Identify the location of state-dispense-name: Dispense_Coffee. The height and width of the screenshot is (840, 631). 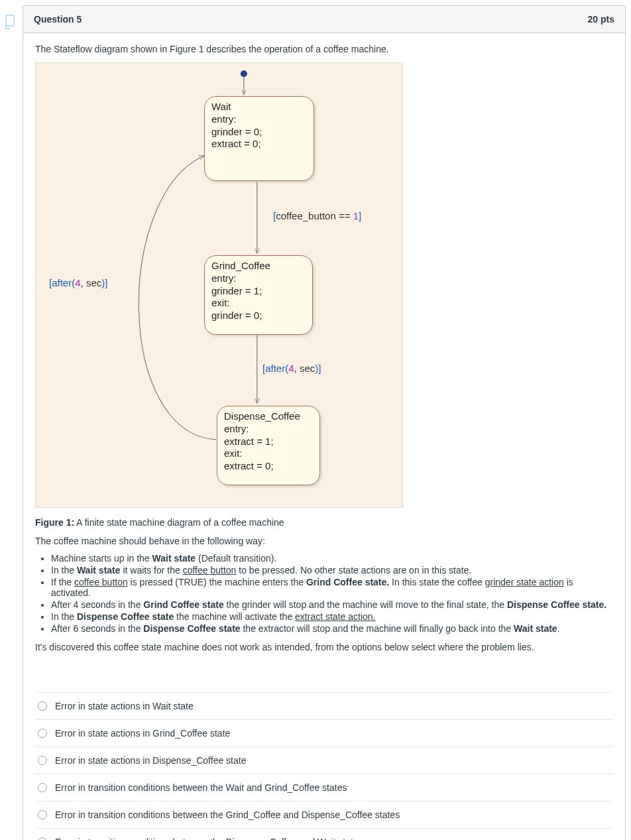
(262, 416).